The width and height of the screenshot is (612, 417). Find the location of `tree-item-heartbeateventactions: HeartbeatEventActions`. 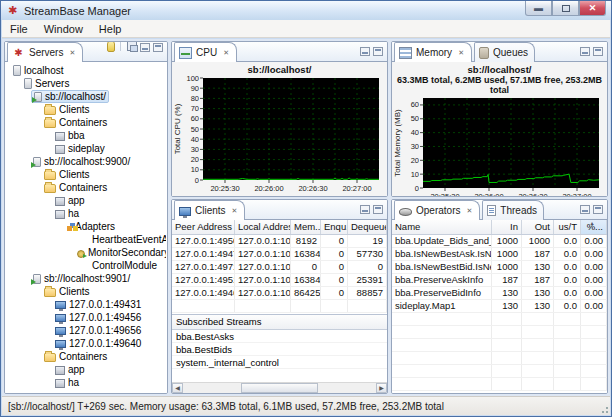

tree-item-heartbeateventactions: HeartbeatEventActions is located at coordinates (86, 240).